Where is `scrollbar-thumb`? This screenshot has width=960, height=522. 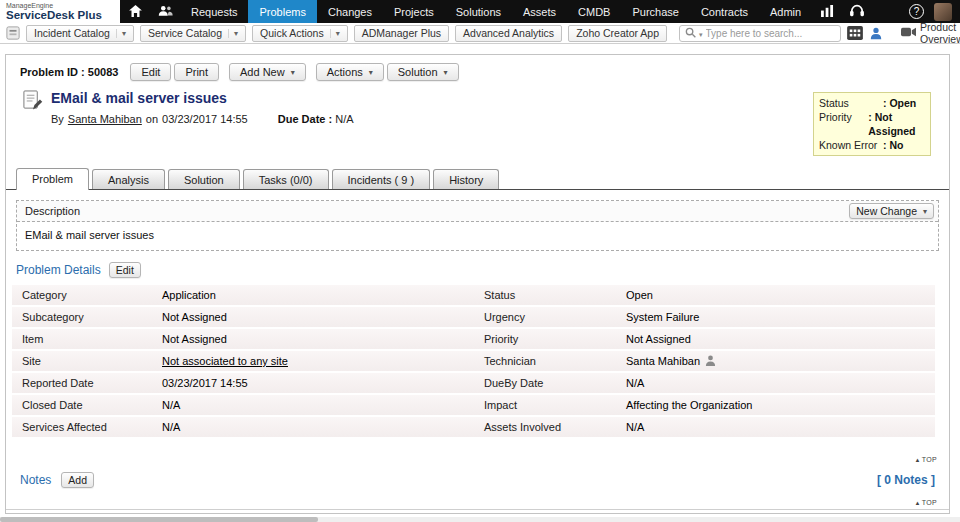
scrollbar-thumb is located at coordinates (159, 520).